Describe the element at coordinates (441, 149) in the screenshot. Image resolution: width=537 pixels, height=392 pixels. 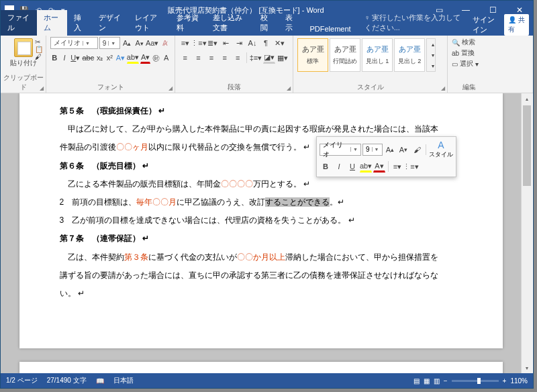
I see `mini-styles-button: Aスタイル` at that location.